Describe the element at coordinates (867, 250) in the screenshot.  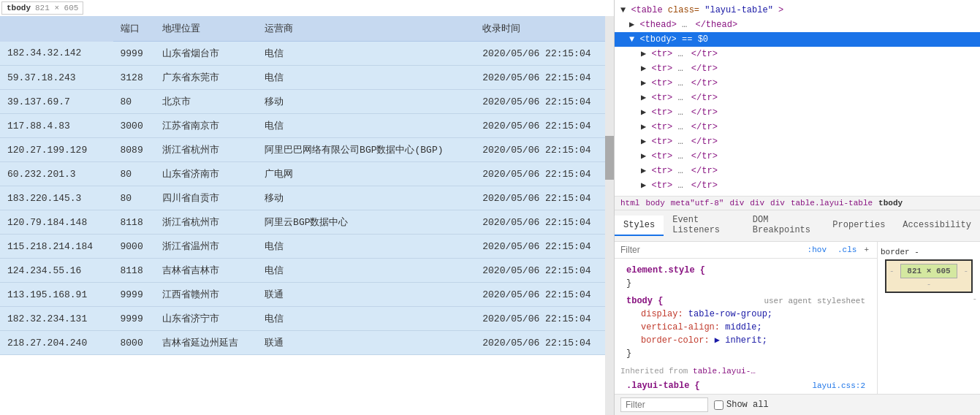
I see `filter-plus-btn: +` at that location.